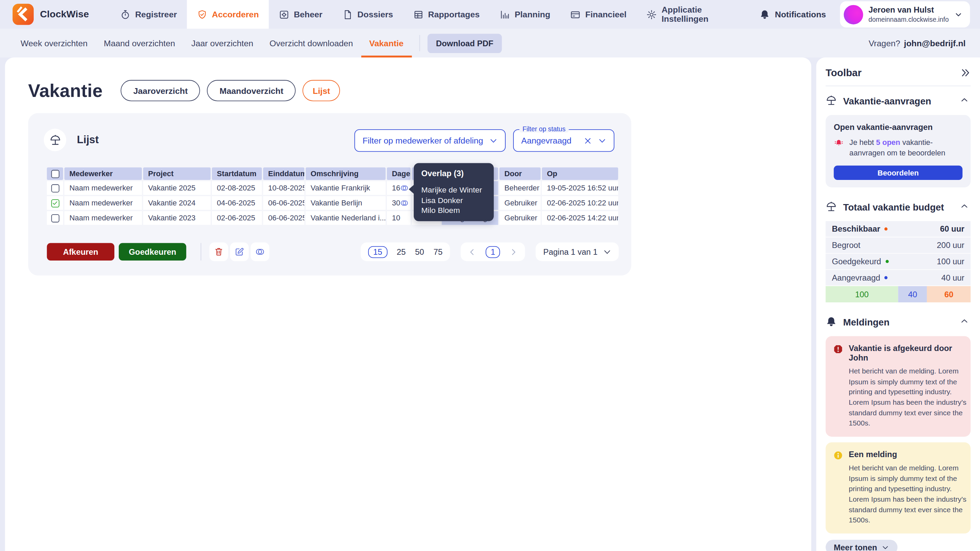  I want to click on header-op: Op, so click(580, 173).